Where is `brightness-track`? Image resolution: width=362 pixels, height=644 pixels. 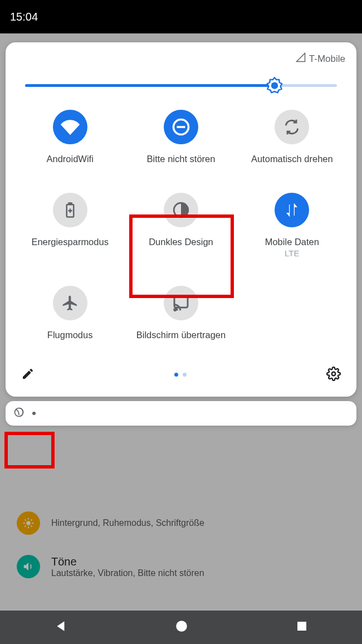
brightness-track is located at coordinates (181, 86).